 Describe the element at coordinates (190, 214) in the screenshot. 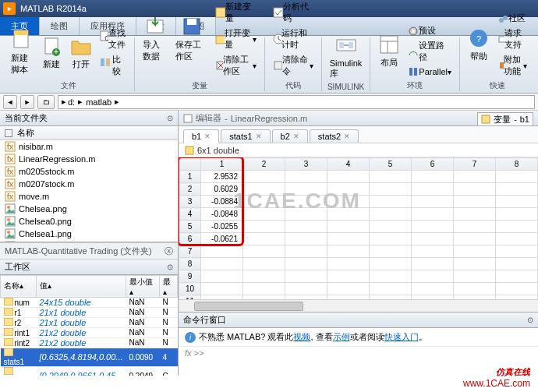

I see `grid-row-header: 4` at that location.